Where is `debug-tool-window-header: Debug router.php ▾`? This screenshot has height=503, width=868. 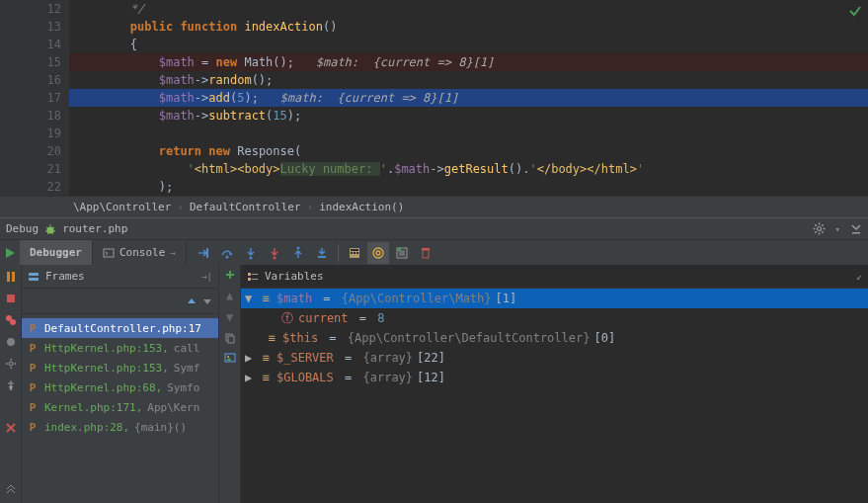
debug-tool-window-header: Debug router.php ▾ is located at coordinates (434, 228).